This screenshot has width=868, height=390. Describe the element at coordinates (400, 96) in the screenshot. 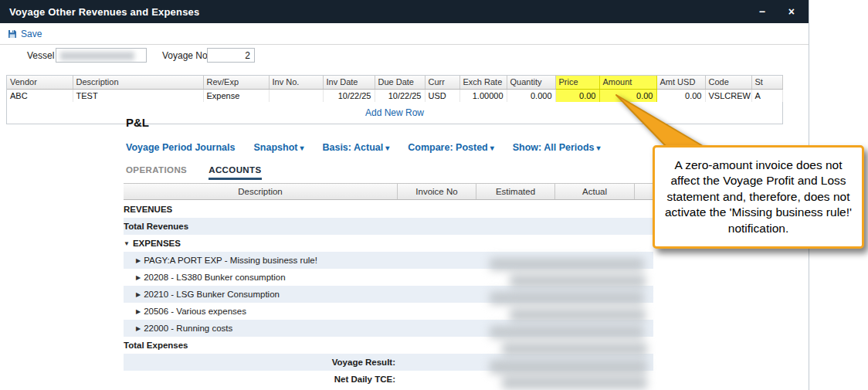

I see `cell-duedate: 10/22/25` at that location.